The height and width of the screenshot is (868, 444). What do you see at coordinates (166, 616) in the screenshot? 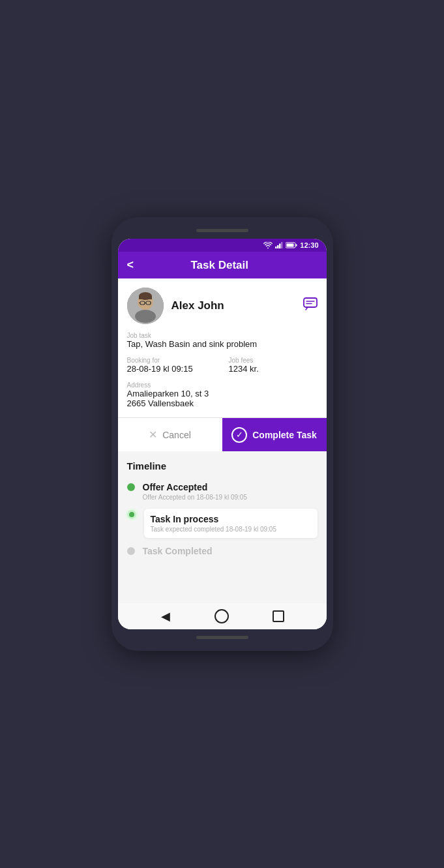
I see `nav-back-button: ◀` at bounding box center [166, 616].